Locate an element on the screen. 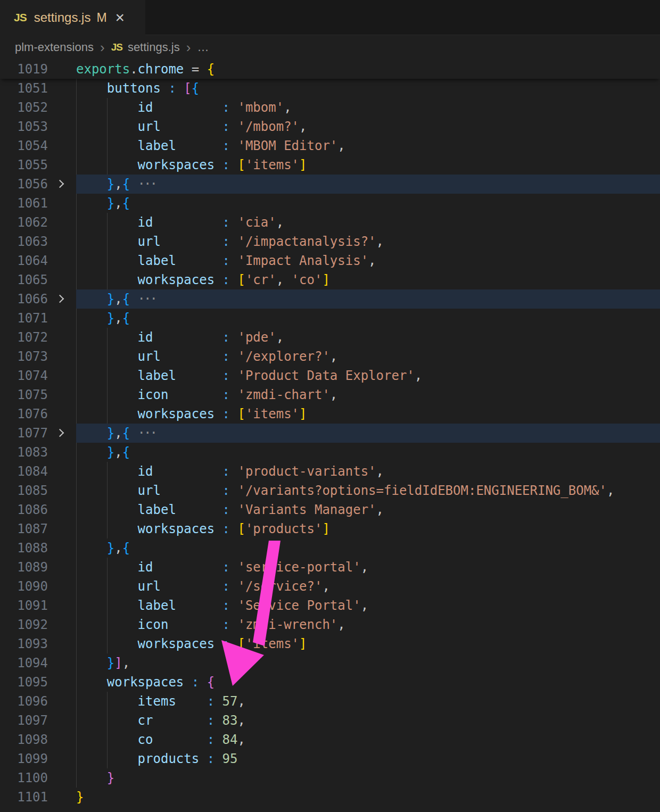 The image size is (660, 812). line-number: 1086 is located at coordinates (24, 510).